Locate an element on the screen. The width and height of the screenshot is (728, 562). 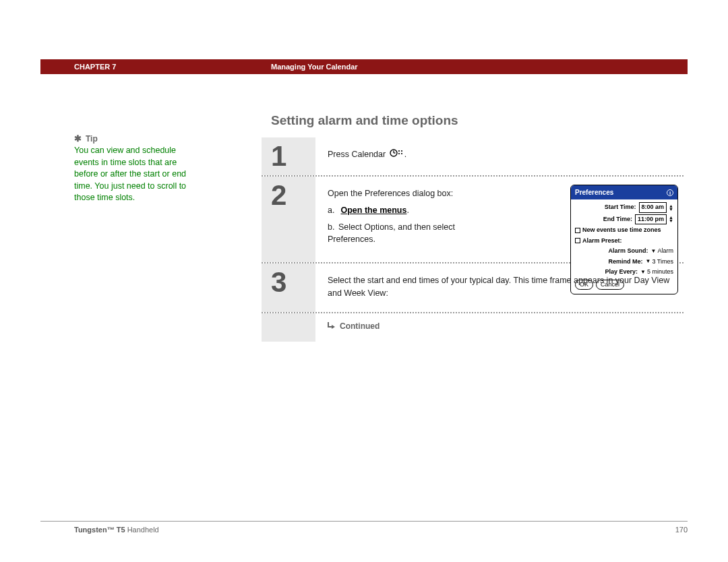
end-time-field: 11:00 pm is located at coordinates (651, 220).